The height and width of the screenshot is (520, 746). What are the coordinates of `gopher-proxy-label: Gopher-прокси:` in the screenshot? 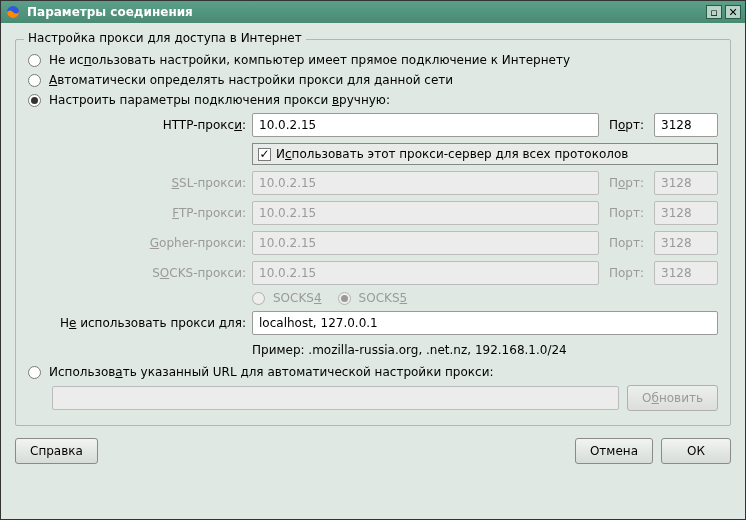 It's located at (137, 243).